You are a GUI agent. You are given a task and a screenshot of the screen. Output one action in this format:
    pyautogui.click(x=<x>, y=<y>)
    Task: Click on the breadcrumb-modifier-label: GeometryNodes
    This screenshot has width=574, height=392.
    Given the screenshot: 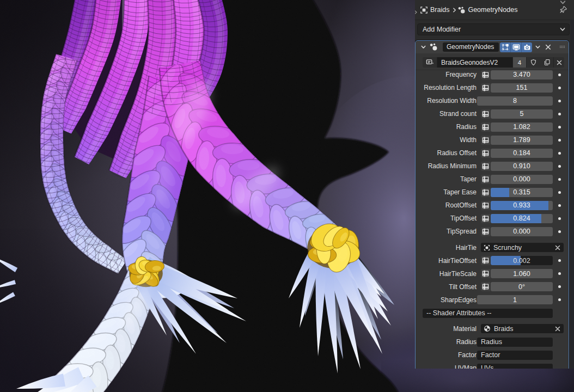 What is the action you would take?
    pyautogui.click(x=492, y=10)
    